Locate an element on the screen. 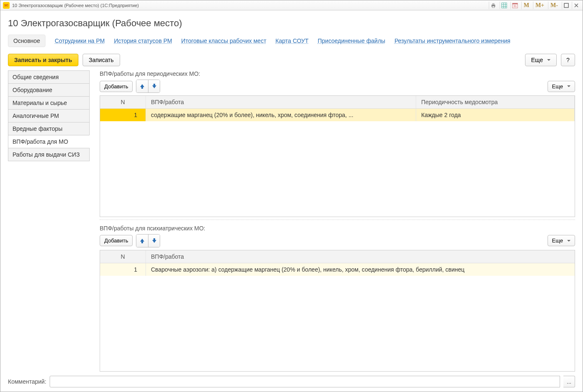 The image size is (583, 392). periodic-row-n: 1 is located at coordinates (123, 115).